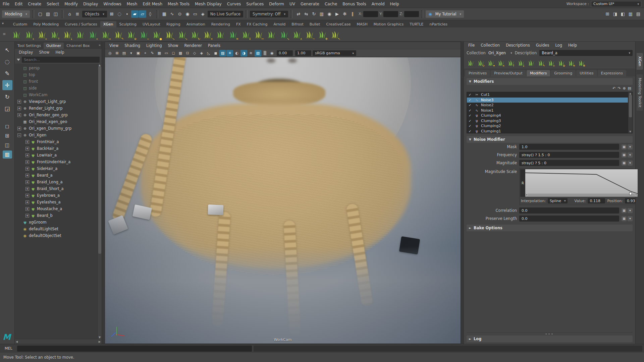  I want to click on shelf-tab: nParticles, so click(439, 24).